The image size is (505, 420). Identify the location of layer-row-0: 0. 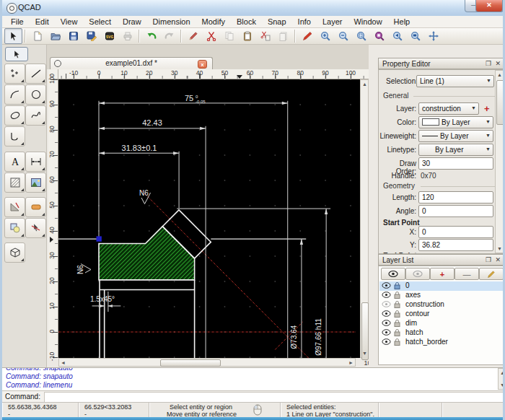
(442, 286).